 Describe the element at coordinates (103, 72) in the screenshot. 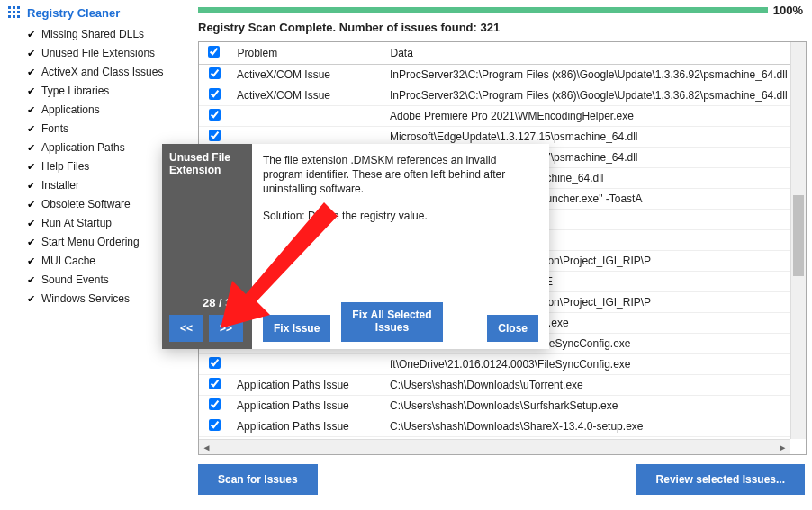

I see `sidebar-item-label: ActiveX and Class Issues` at that location.